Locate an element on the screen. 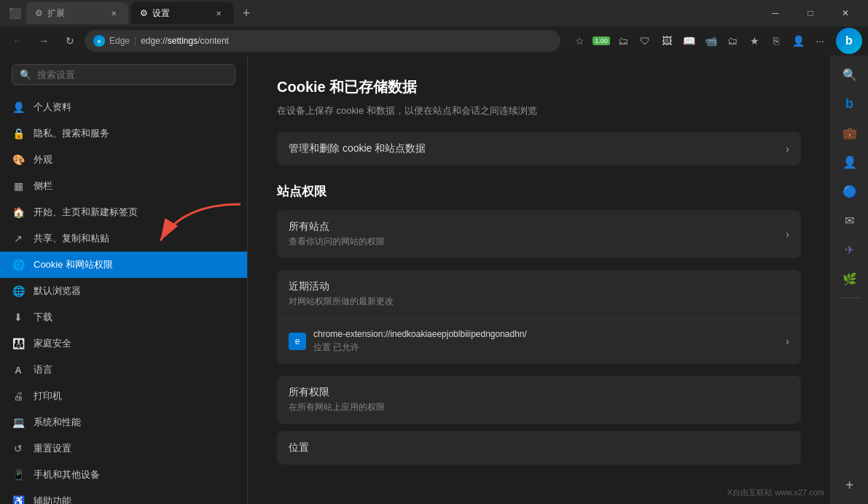  sidebar-item-system: 💻 系统和性能 is located at coordinates (124, 422).